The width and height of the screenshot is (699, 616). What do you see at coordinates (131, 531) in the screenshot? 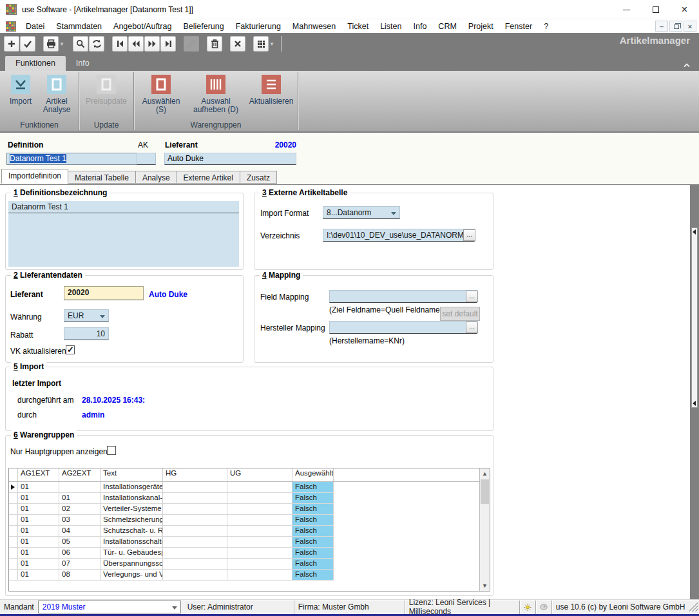
I see `cell-text: Schutzschalt- u. Re` at bounding box center [131, 531].